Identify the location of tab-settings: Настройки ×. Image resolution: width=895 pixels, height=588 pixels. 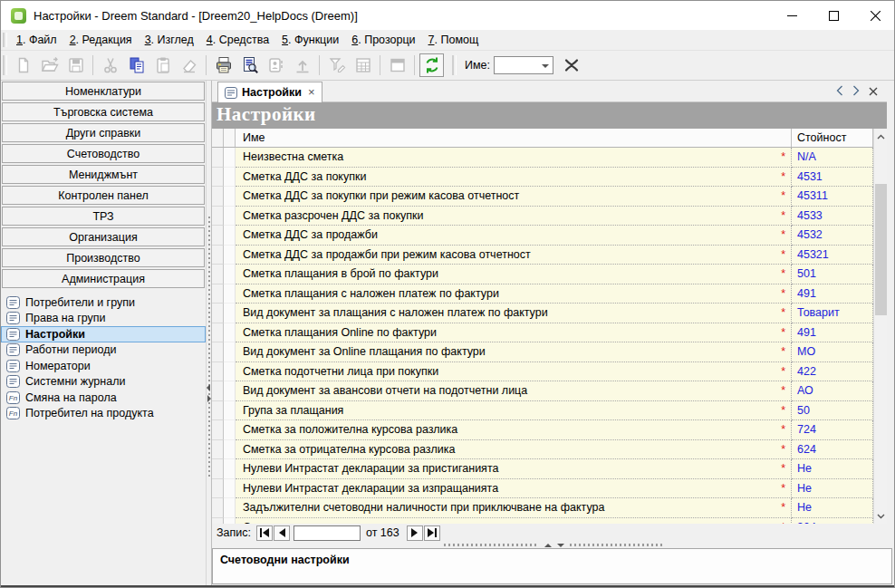
(270, 92).